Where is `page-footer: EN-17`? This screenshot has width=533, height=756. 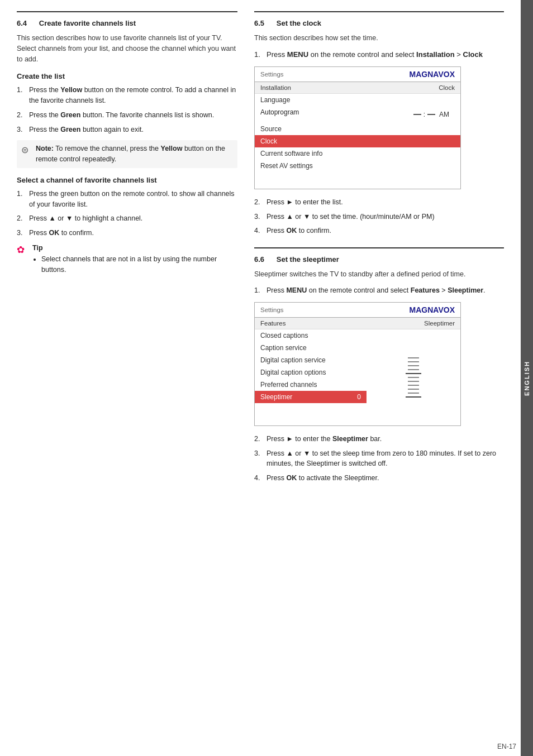
page-footer: EN-17 is located at coordinates (507, 747).